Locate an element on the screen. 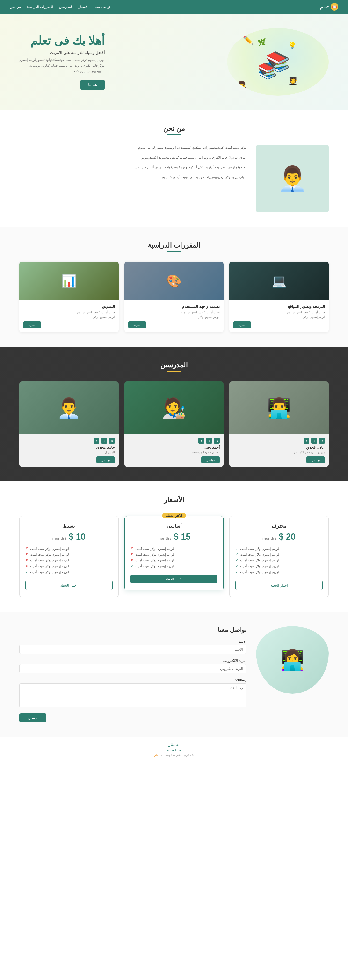 This screenshot has height=980, width=348. name-input is located at coordinates (133, 649).